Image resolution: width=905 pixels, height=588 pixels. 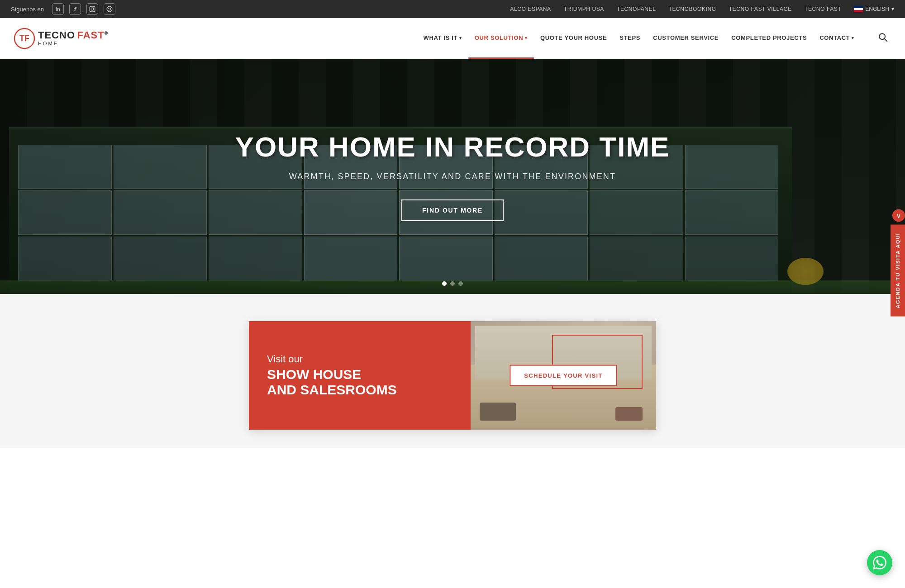 What do you see at coordinates (58, 9) in the screenshot?
I see `linkedin-icon: in` at bounding box center [58, 9].